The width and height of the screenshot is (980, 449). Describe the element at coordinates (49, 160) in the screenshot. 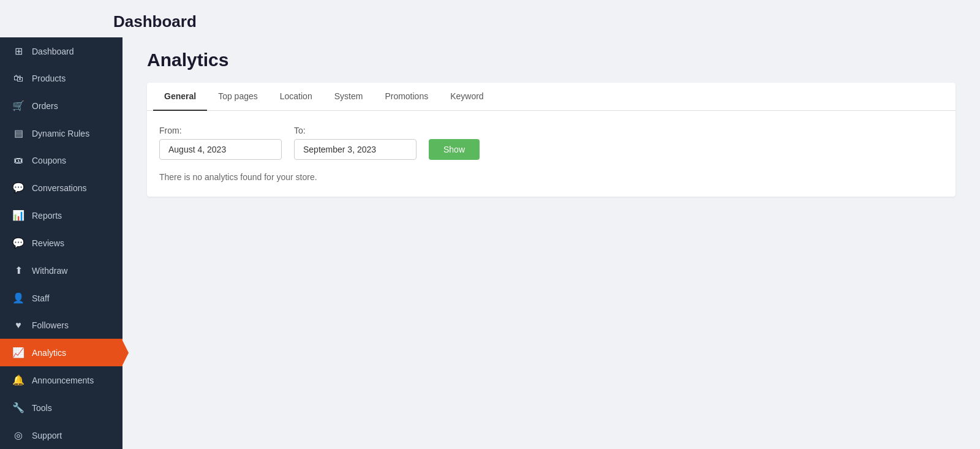

I see `sidebar-label-coupons: Coupons` at that location.